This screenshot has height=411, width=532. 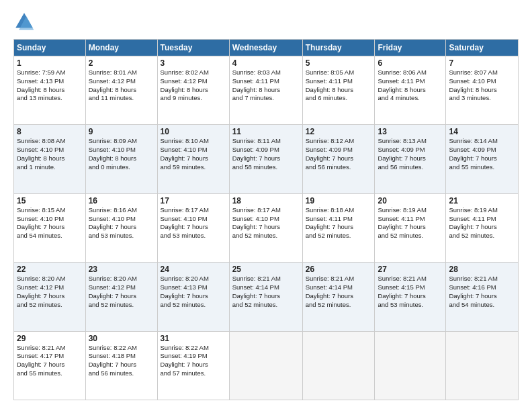 What do you see at coordinates (339, 297) in the screenshot?
I see `calendar-cell: 26Sunrise: 8:21 AMSunset: 4:14 PMDayligh…` at bounding box center [339, 297].